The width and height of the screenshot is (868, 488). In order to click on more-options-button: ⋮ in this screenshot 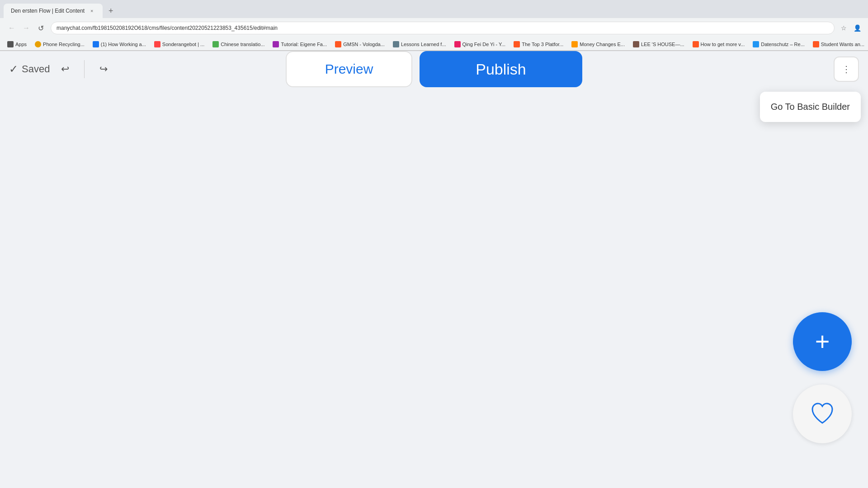, I will do `click(846, 69)`.